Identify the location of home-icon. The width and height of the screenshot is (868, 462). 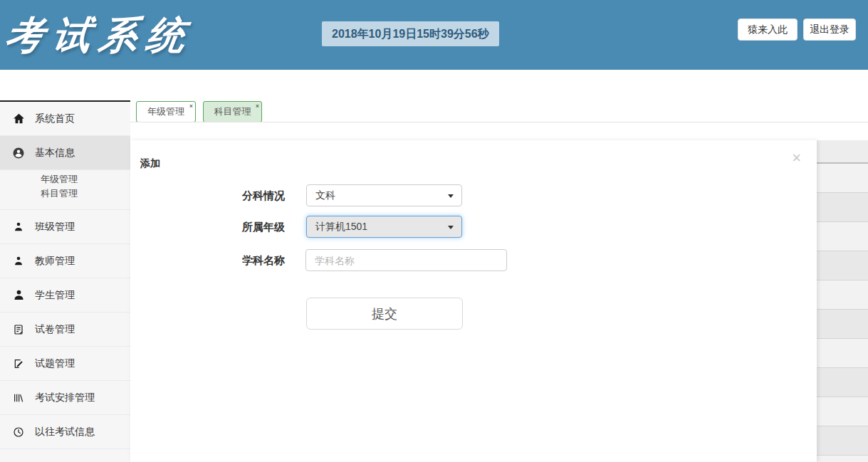
(19, 119).